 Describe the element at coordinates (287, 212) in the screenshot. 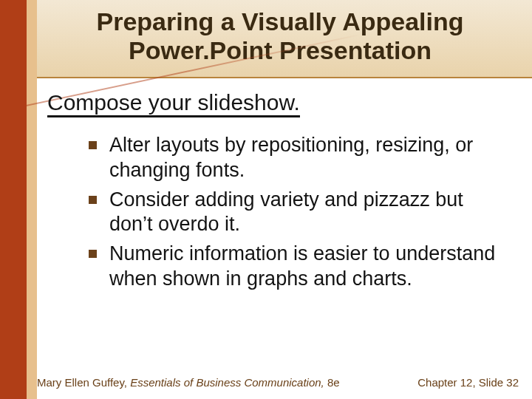

I see `bullet-text: Consider adding variety and pizzazz but …` at that location.